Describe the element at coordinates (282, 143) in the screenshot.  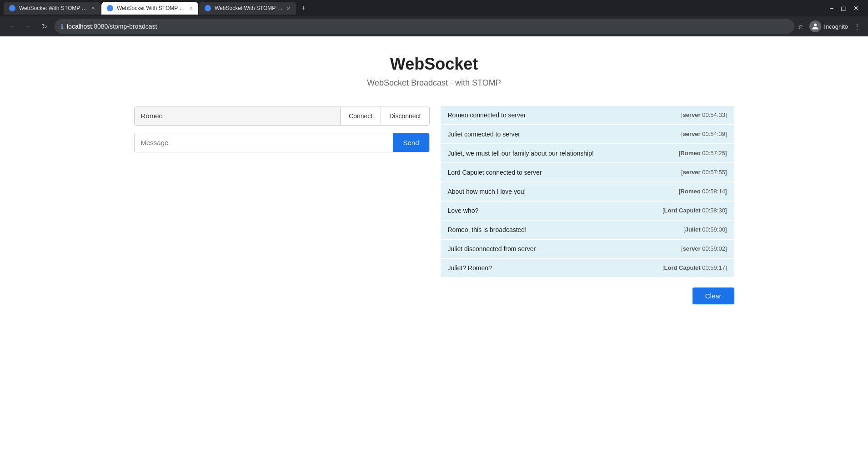
I see `message-row: Send` at that location.